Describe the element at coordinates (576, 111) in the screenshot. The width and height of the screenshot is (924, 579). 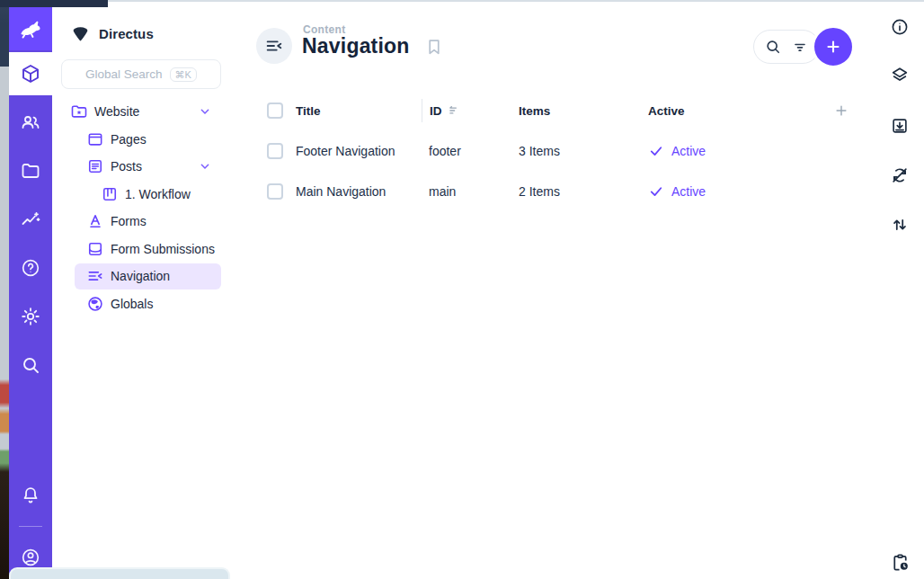
I see `column-header-items: Items` at that location.